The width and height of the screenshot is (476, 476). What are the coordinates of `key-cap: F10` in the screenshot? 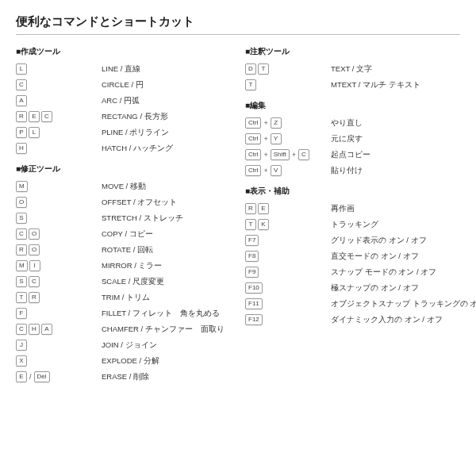 It's located at (254, 288).